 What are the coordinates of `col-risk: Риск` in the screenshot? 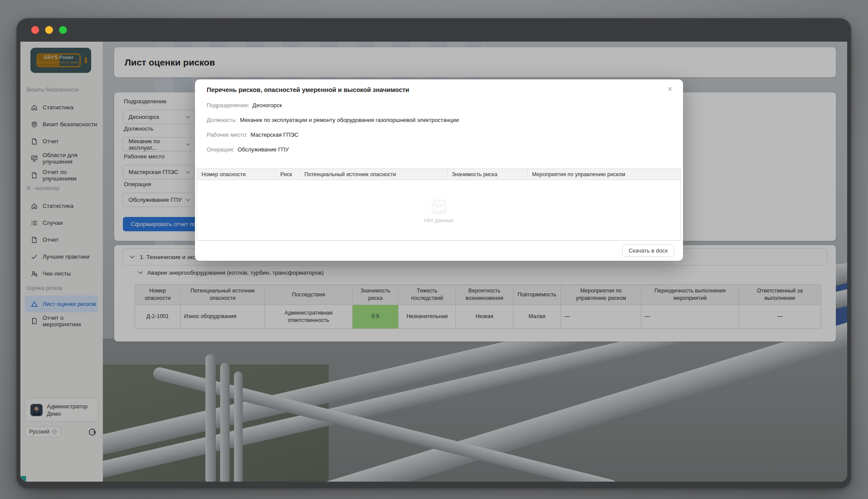 It's located at (288, 174).